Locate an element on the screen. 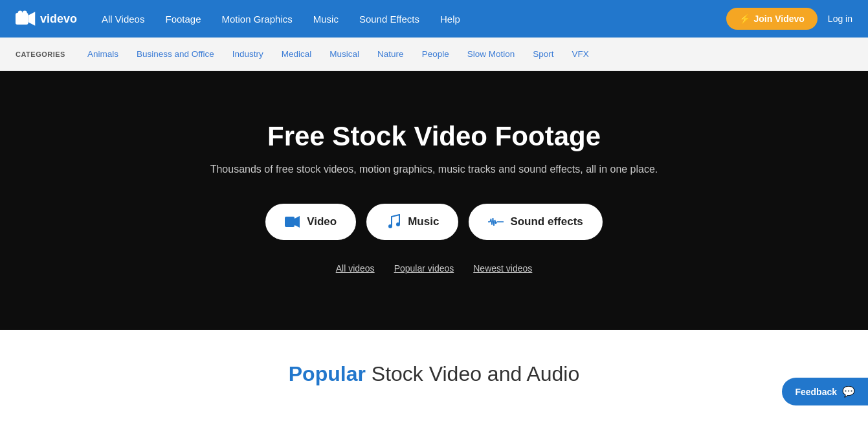 Image resolution: width=868 pixels, height=421 pixels. join-button: ⚡ Join Videvo is located at coordinates (772, 19).